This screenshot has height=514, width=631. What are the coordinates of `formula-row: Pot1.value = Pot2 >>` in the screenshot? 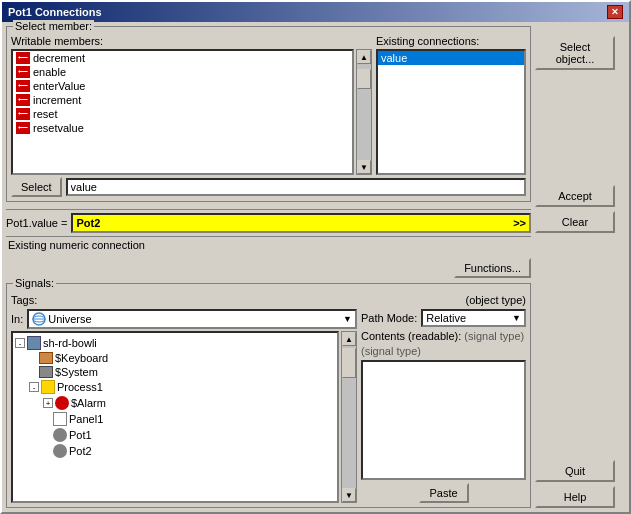 It's located at (268, 223).